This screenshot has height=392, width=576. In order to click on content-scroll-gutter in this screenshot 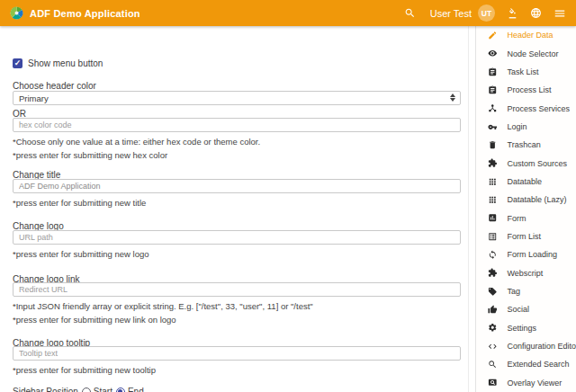, I will do `click(468, 209)`.